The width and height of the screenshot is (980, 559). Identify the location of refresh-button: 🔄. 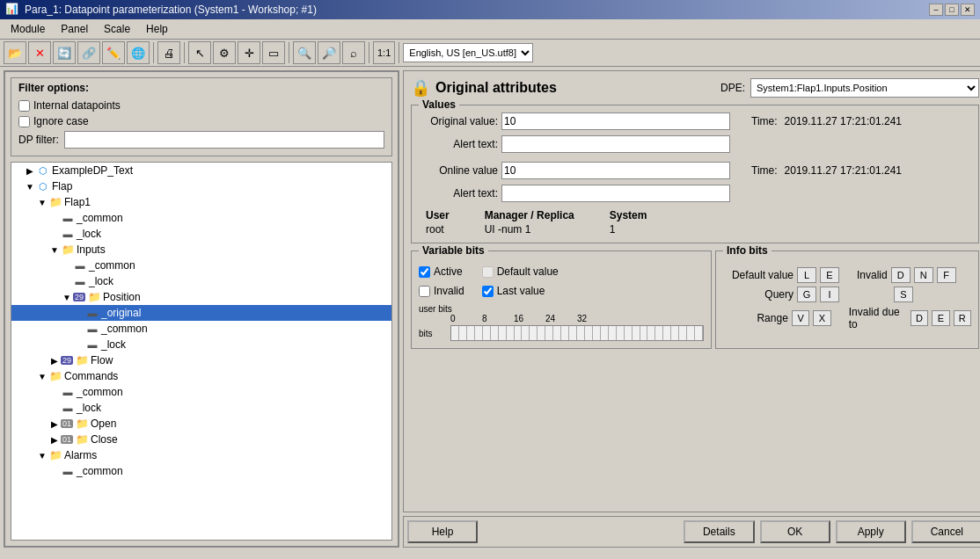
(64, 53).